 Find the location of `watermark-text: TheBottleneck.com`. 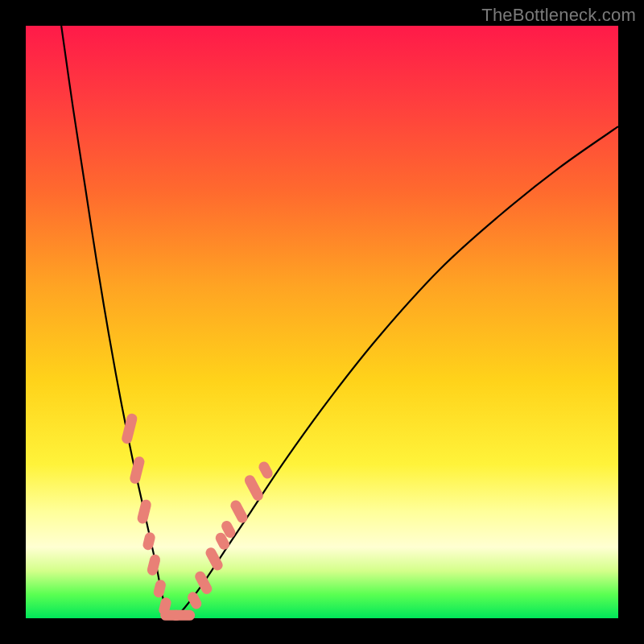

watermark-text: TheBottleneck.com is located at coordinates (559, 15).